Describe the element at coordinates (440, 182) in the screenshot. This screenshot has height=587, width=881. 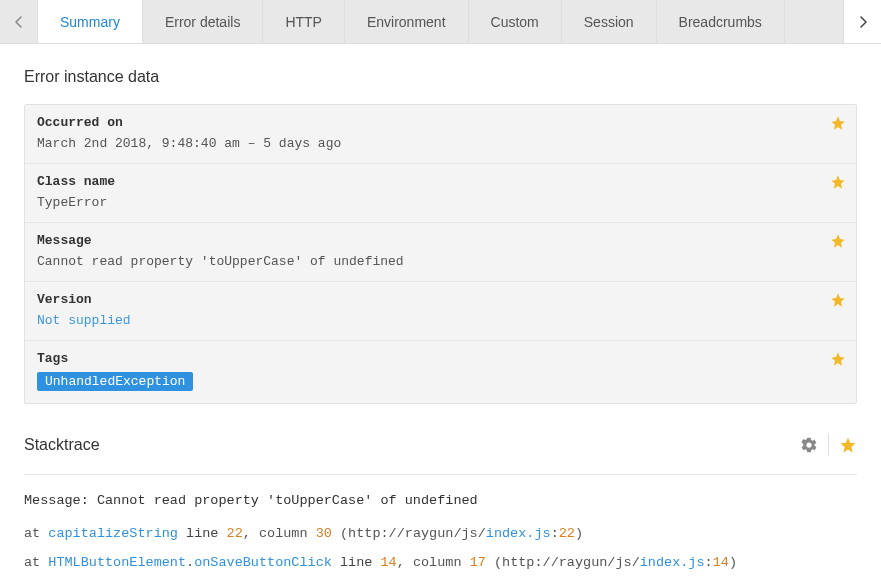
I see `field-label: Class name` at that location.